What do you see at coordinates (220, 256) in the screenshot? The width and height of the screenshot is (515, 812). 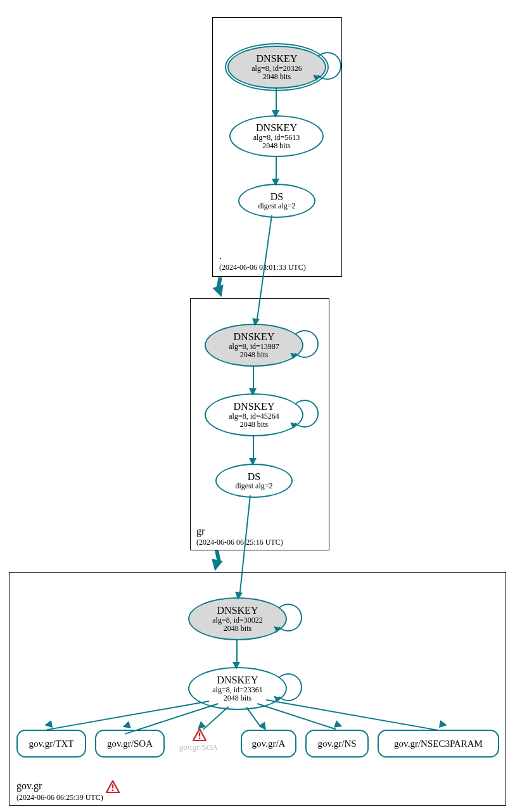 I see `zone-root-label: .` at bounding box center [220, 256].